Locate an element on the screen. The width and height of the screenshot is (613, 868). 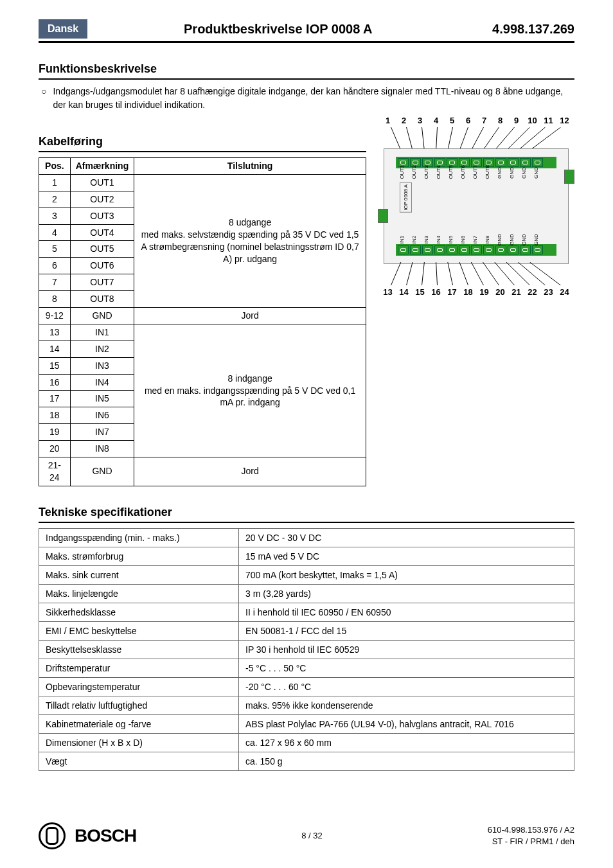
cell: 9-12 is located at coordinates (55, 316).